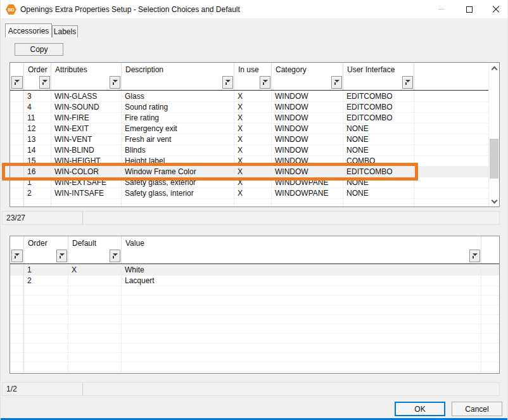  What do you see at coordinates (11, 10) in the screenshot?
I see `app-icon-label: BD` at bounding box center [11, 10].